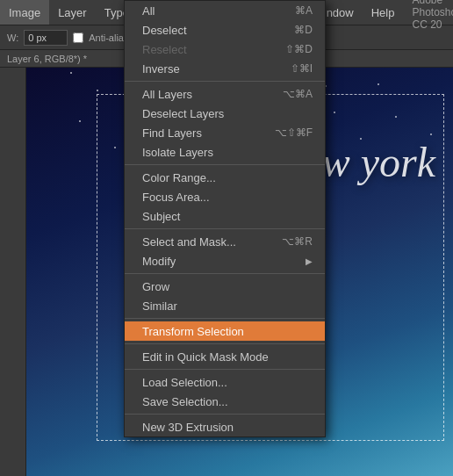  I want to click on menu-item-all-layers-shortcut: ⌥⌘A, so click(298, 94).